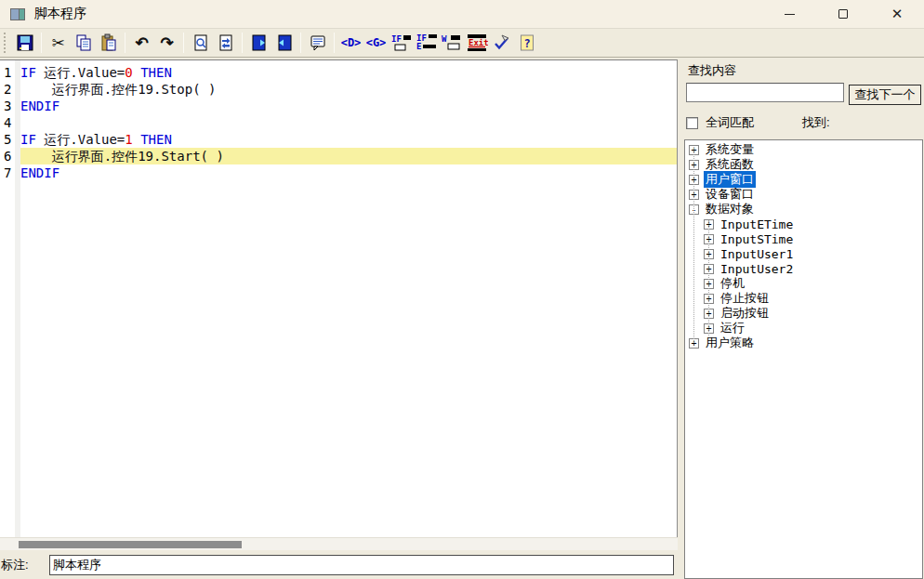 This screenshot has height=579, width=924. I want to click on footer-bar: 标注:, so click(338, 565).